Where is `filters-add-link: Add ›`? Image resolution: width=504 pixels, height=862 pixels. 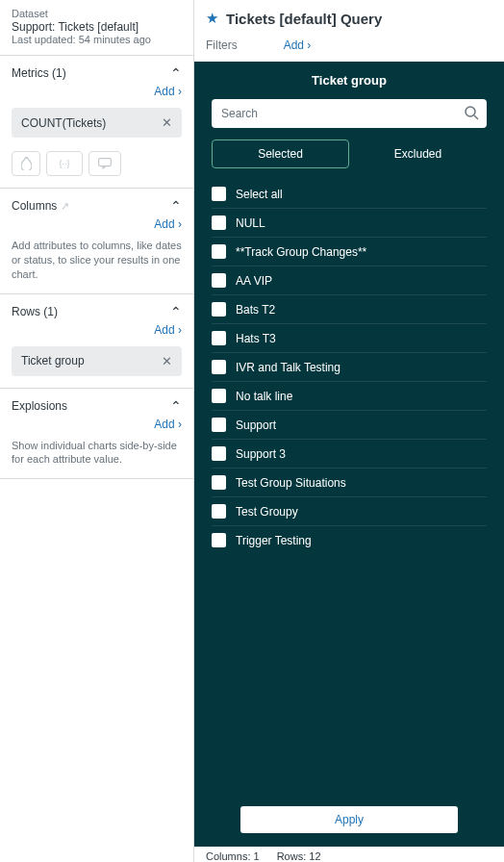
filters-add-link: Add › is located at coordinates (298, 45).